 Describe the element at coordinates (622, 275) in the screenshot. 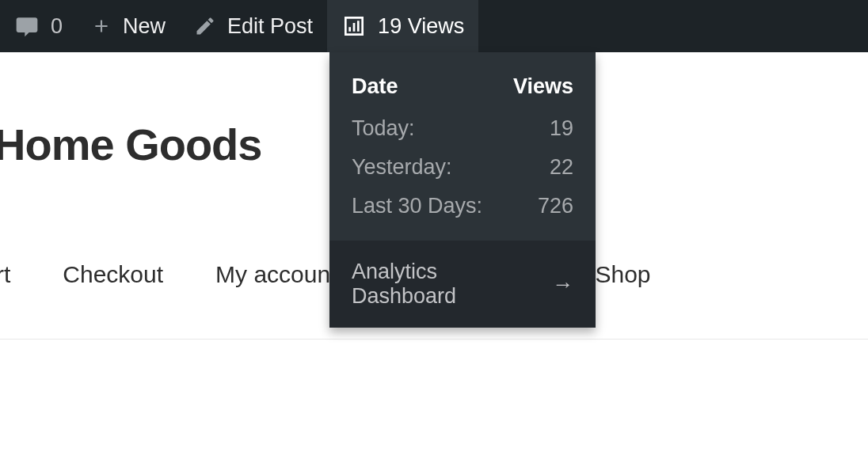

I see `nav-item-shop: Shop` at that location.